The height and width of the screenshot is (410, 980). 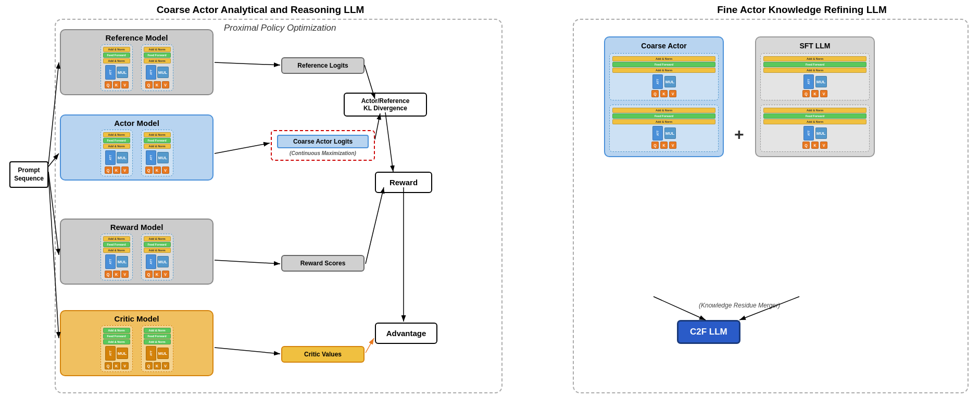 What do you see at coordinates (136, 153) in the screenshot?
I see `actor-transformer-row: Add & Norm Feed Forward Add & Norm ATT M…` at bounding box center [136, 153].